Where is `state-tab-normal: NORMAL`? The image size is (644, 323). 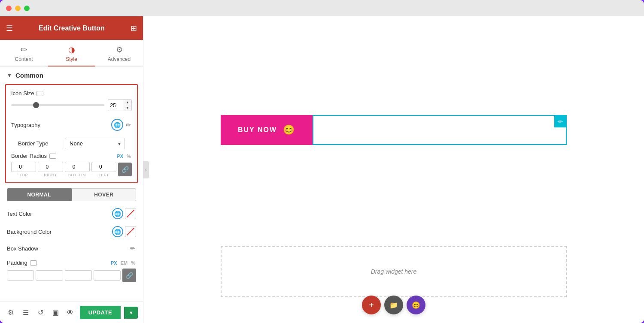 state-tab-normal: NORMAL is located at coordinates (39, 195).